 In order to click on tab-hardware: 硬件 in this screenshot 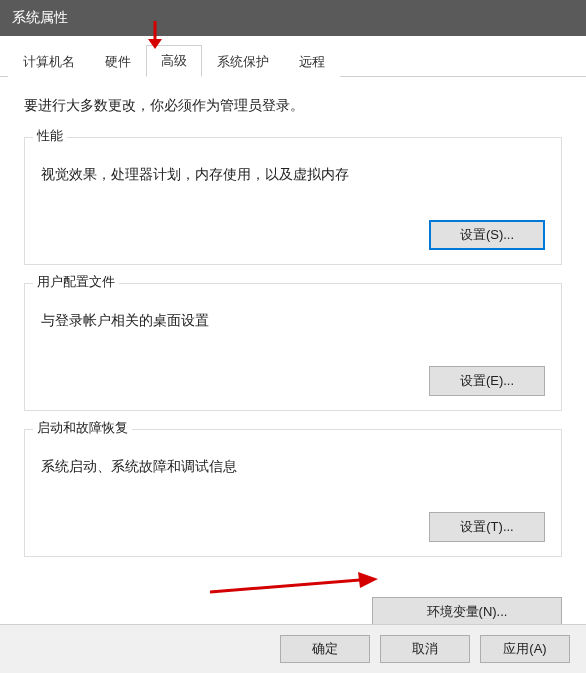, I will do `click(118, 62)`.